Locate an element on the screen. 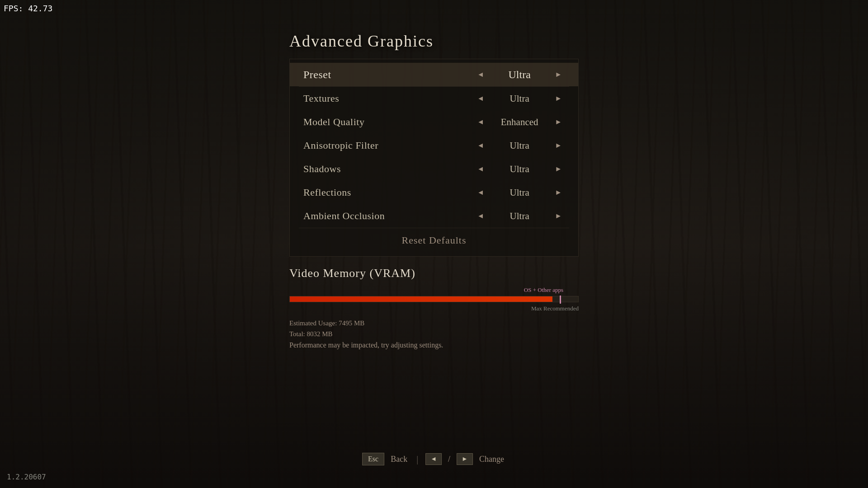 This screenshot has height=488, width=868. setting-row-anisotropic-filter: Anisotropic Filter ◄ Ultra ► is located at coordinates (434, 145).